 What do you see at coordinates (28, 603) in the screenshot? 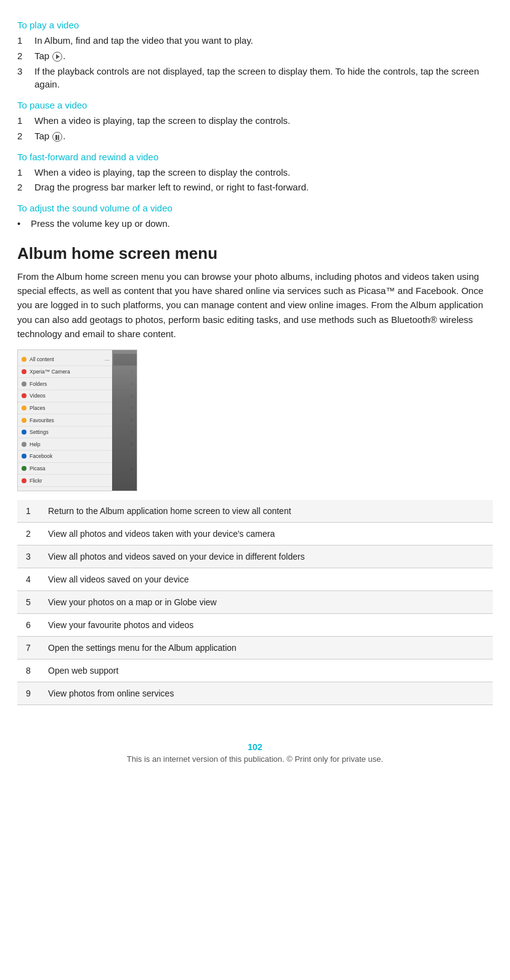
I see `table-num: 5` at bounding box center [28, 603].